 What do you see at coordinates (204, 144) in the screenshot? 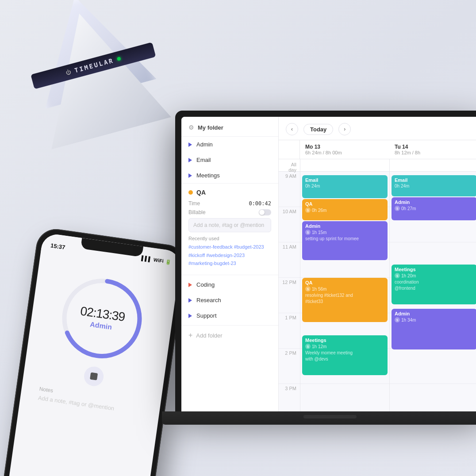
I see `sidebar-item-label: Admin` at bounding box center [204, 144].